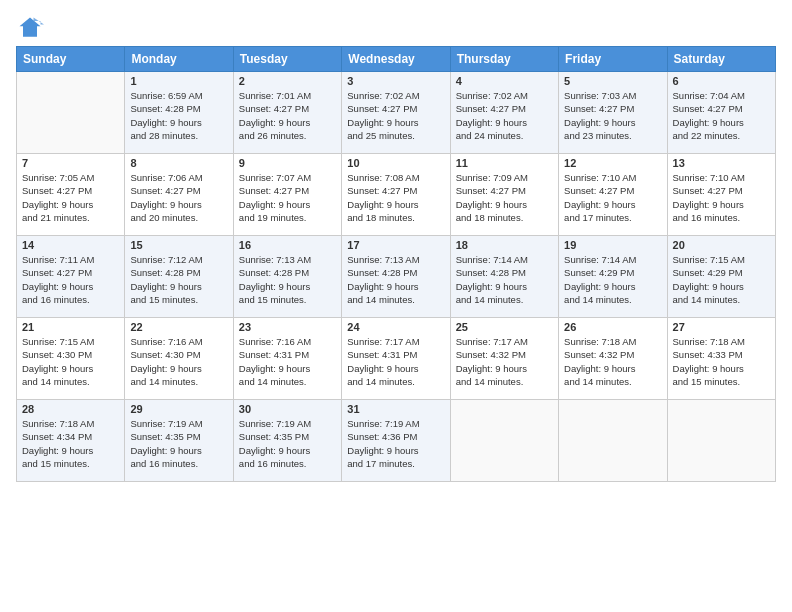 Image resolution: width=792 pixels, height=612 pixels. I want to click on day-number: 9, so click(288, 163).